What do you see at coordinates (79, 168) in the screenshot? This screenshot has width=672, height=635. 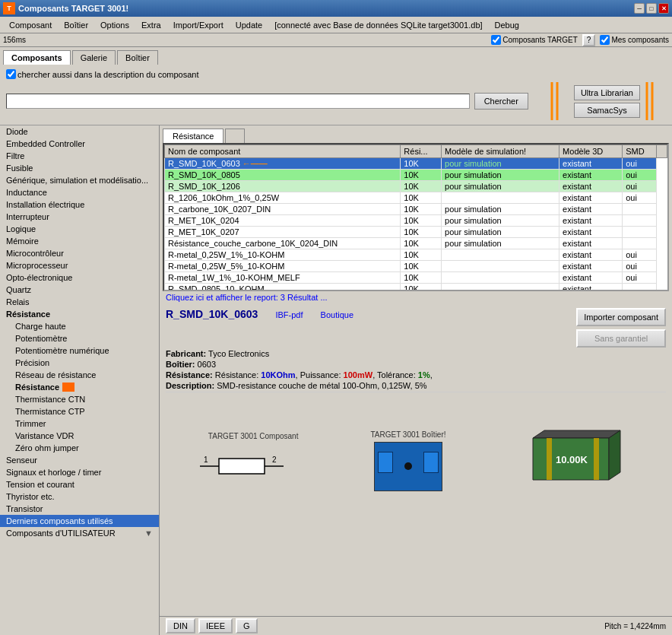 I see `sidebar-item-fusible: Fusible` at bounding box center [79, 168].